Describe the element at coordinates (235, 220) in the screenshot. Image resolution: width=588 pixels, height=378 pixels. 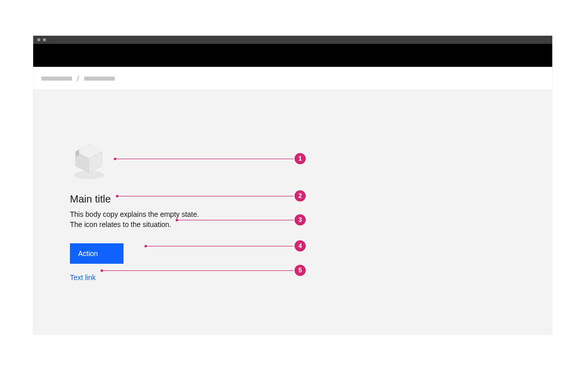
I see `annotation-line-3: 3` at that location.